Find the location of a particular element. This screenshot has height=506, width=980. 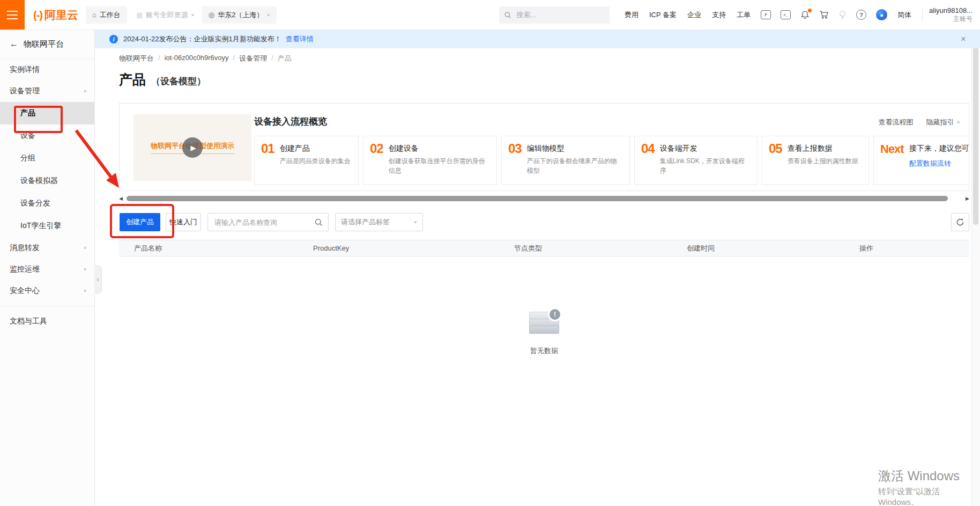

guide-video-thumbnail: 物联网平台物模型使用演示 ▶ is located at coordinates (192, 148).